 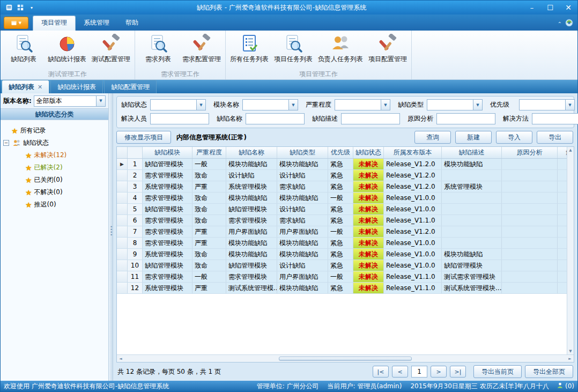 I want to click on table-row: 3系统管理模块严重系统管理模块需求缺陷紧急未解决Release_V1.2.0系统…, so click(x=345, y=187).